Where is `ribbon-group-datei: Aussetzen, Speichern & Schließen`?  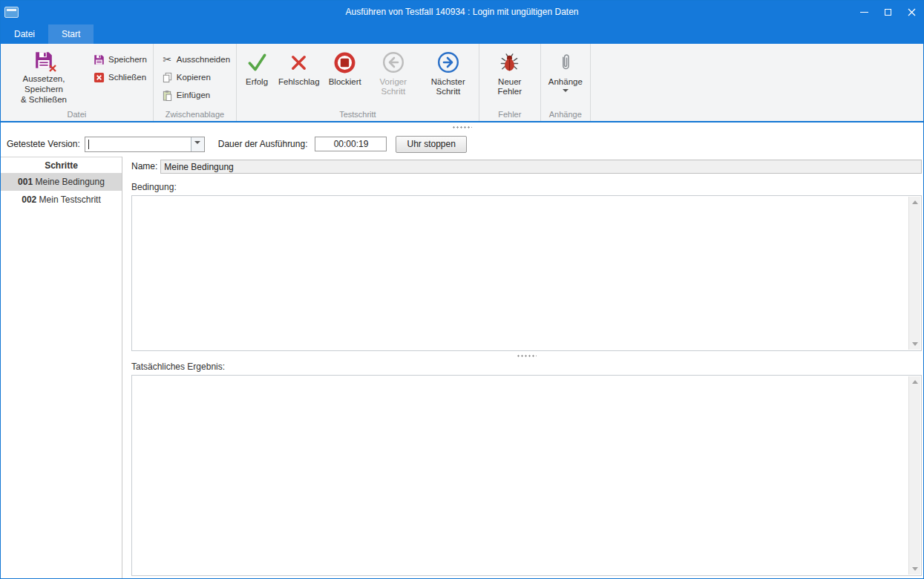
ribbon-group-datei: Aussetzen, Speichern & Schließen is located at coordinates (77, 82).